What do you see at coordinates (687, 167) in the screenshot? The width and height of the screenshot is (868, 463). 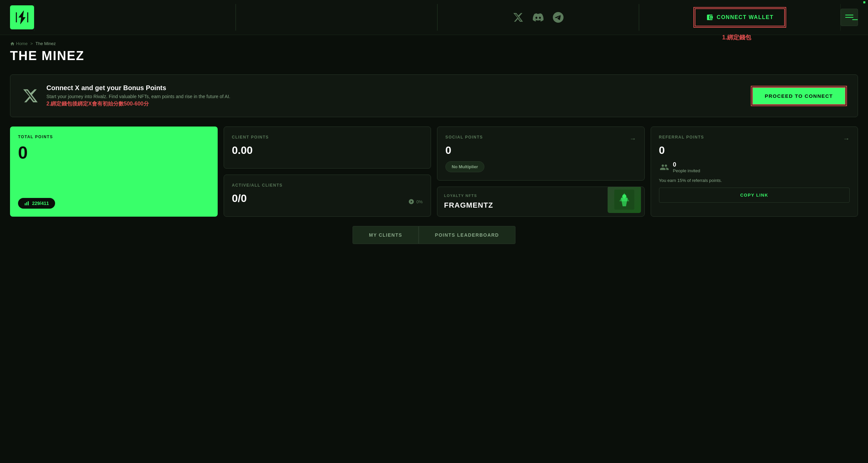 I see `people-info: 0 People invited` at bounding box center [687, 167].